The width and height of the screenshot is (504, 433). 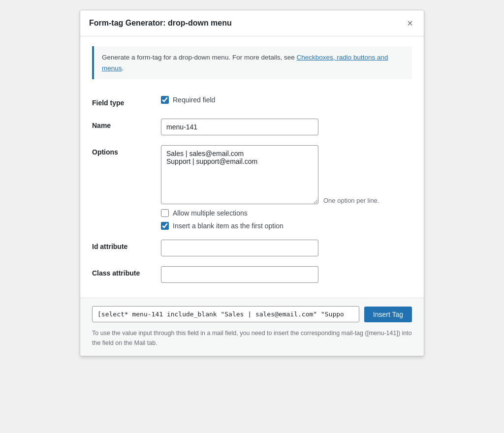 I want to click on allow-multiple-label: Allow multiple selections, so click(x=286, y=213).